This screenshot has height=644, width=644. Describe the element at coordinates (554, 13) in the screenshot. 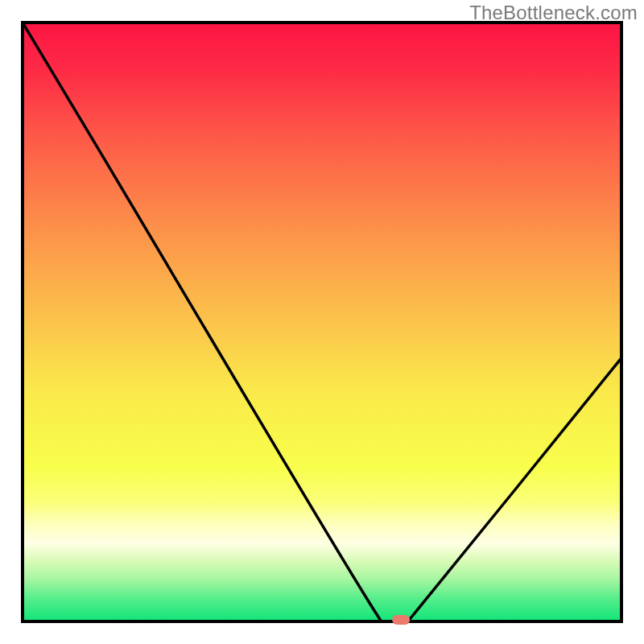

I see `watermark-text: TheBottleneck.com` at that location.